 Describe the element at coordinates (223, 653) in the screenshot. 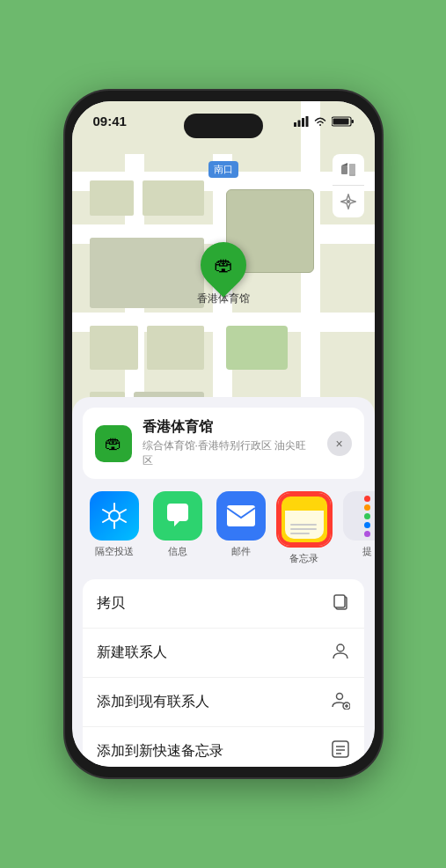

I see `action-new-contact: 新建联系人` at that location.